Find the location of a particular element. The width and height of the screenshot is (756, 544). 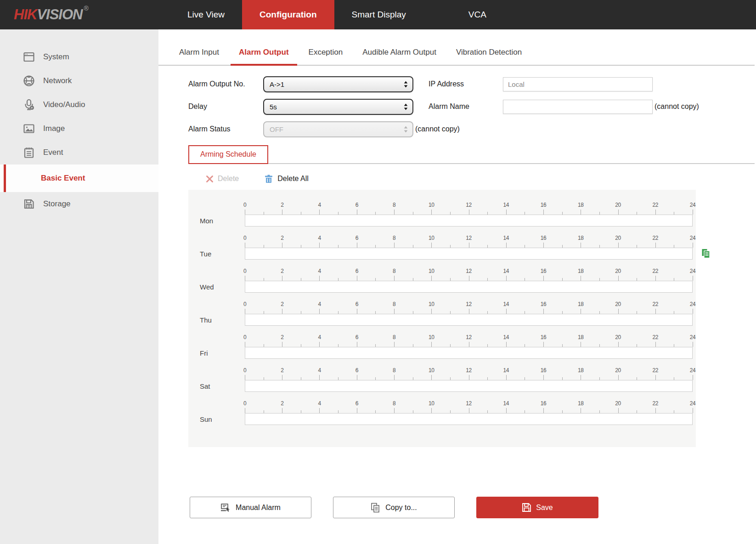

copy-to-days-icon is located at coordinates (705, 254).